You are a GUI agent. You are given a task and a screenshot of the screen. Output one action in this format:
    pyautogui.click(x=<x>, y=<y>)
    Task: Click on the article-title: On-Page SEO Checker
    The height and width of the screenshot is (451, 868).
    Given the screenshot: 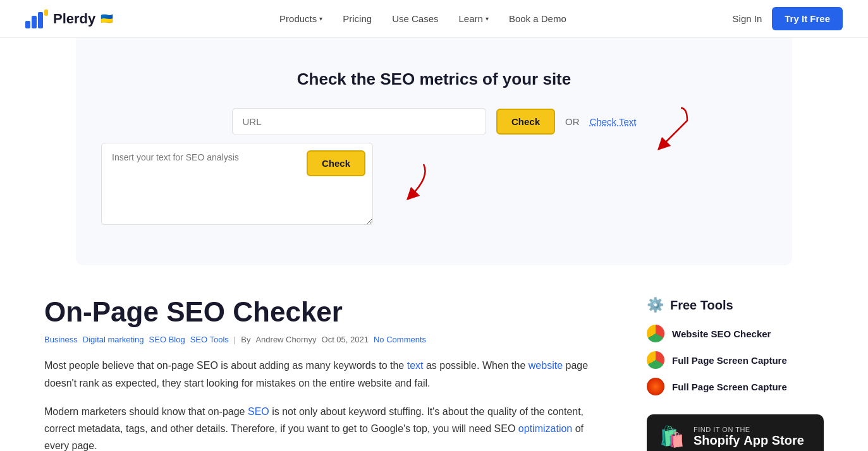 What is the action you would take?
    pyautogui.click(x=326, y=312)
    